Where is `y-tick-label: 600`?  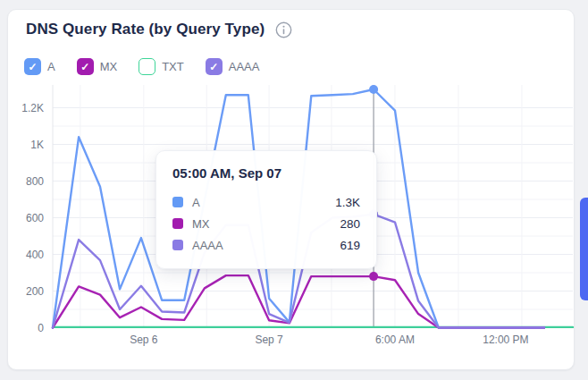
y-tick-label: 600 is located at coordinates (35, 218).